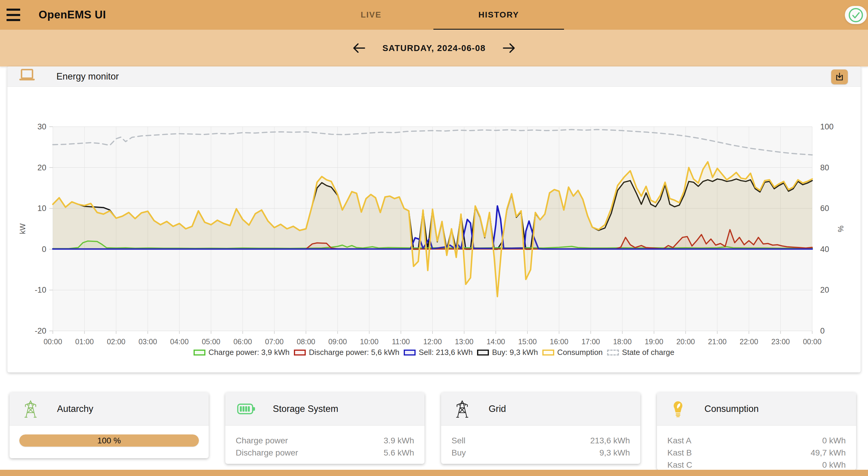 The height and width of the screenshot is (476, 868). I want to click on autarchy-title: Autarchy, so click(75, 409).